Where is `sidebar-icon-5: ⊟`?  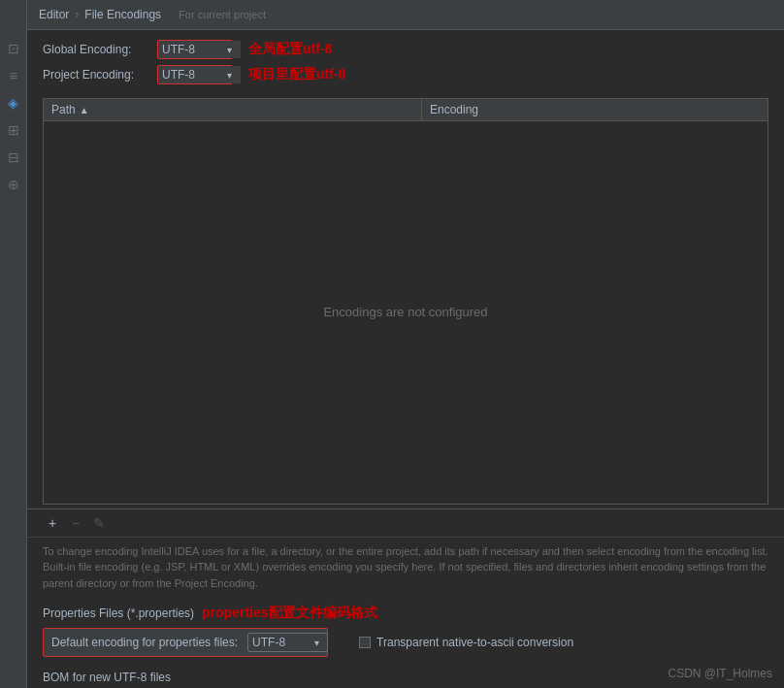
sidebar-icon-5: ⊟ is located at coordinates (14, 157).